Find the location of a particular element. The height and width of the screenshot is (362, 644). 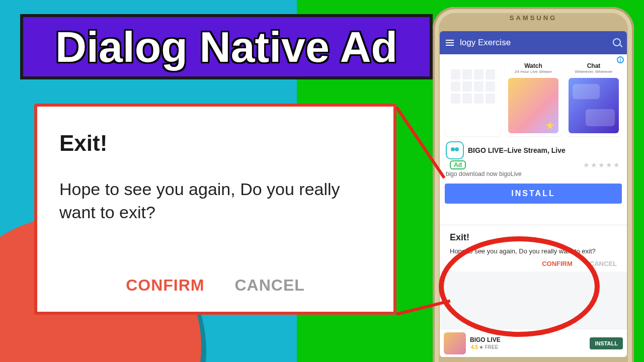

mini-dialog-actions: CONFIRM CANCEL is located at coordinates (534, 263).